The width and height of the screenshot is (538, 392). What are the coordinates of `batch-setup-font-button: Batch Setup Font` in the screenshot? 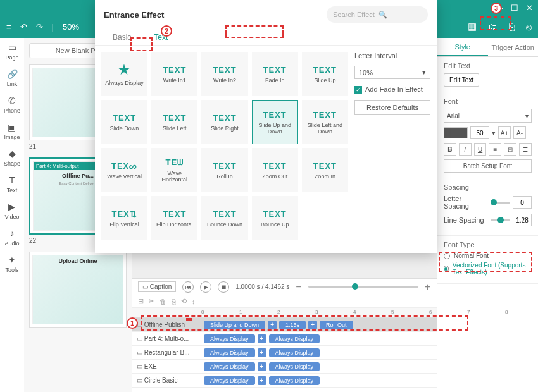 It's located at (487, 166).